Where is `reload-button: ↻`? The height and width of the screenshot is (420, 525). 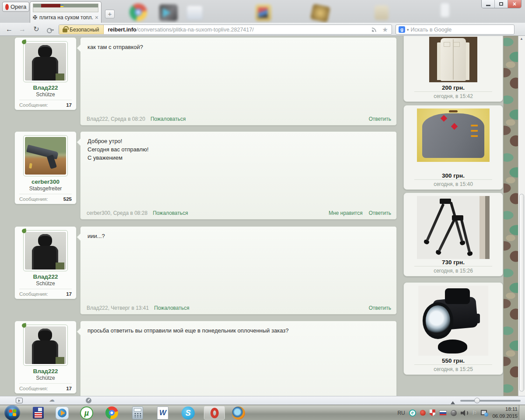 reload-button: ↻ is located at coordinates (36, 29).